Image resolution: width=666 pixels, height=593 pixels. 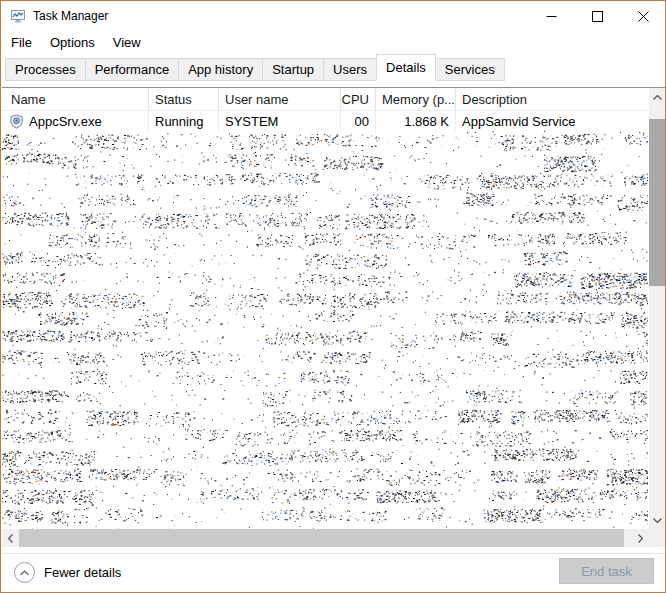 I want to click on column-header-user-name: User name, so click(x=280, y=99).